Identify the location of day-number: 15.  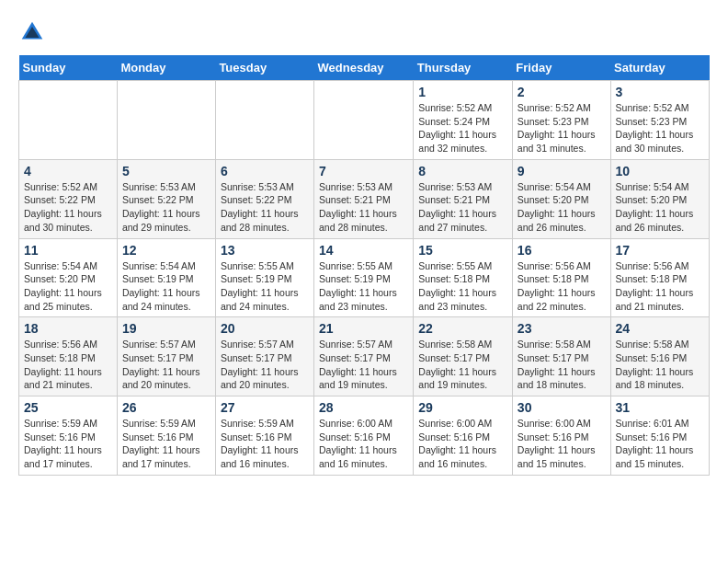
(463, 250).